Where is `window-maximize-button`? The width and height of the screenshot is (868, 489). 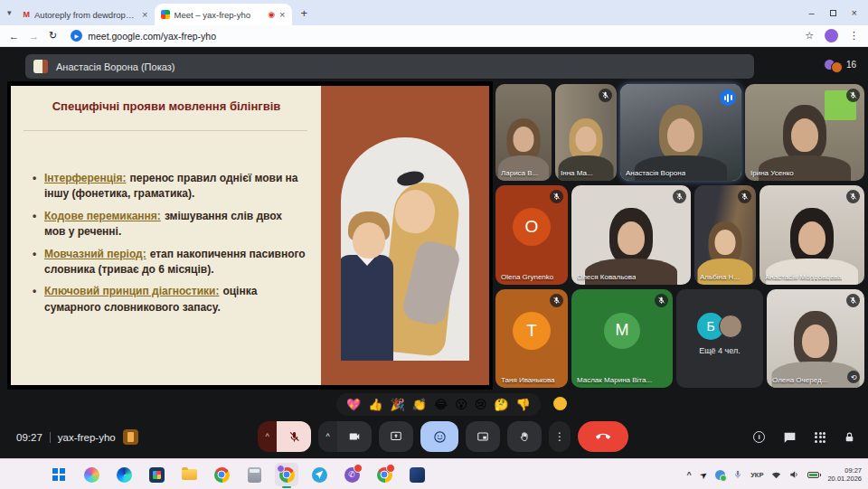 window-maximize-button is located at coordinates (834, 13).